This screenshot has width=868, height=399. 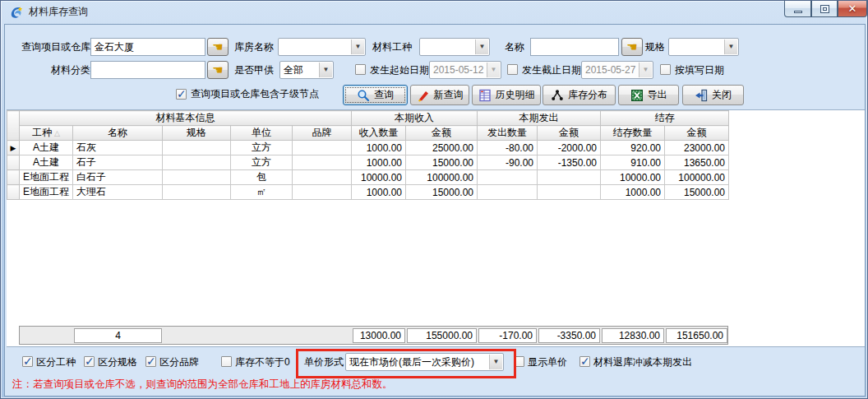 What do you see at coordinates (368, 193) in the screenshot?
I see `table-row: E地面工程 大理石 ㎡ 1000.00 15000.00 1000.00 150…` at bounding box center [368, 193].